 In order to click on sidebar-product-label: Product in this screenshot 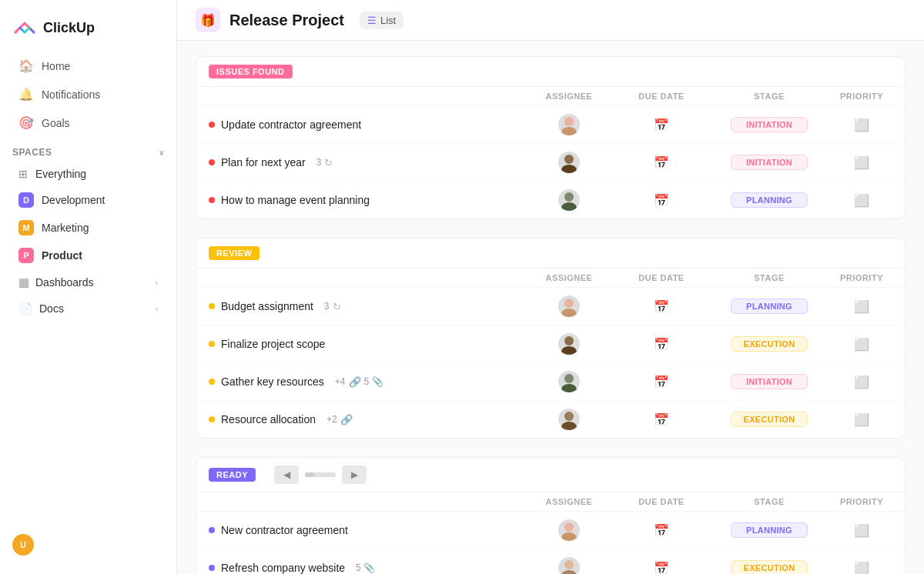, I will do `click(62, 255)`.